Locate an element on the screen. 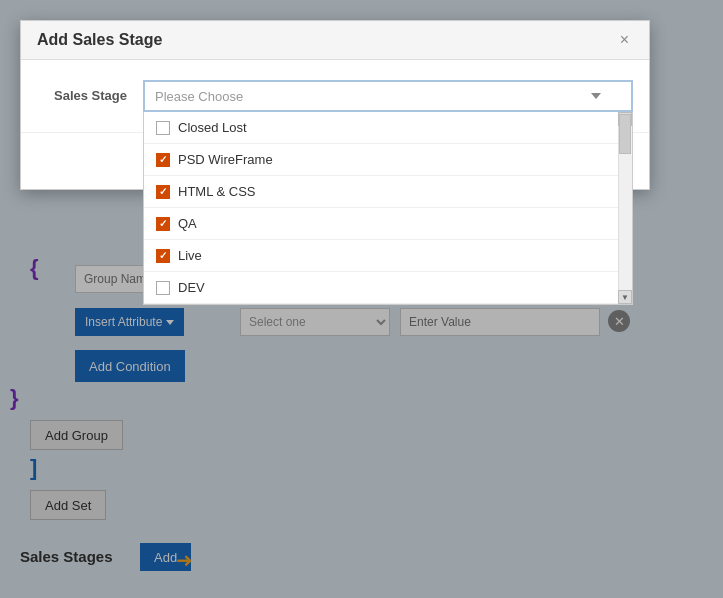 The image size is (723, 598). scrollbar-track: ▲ ▼ is located at coordinates (625, 208).